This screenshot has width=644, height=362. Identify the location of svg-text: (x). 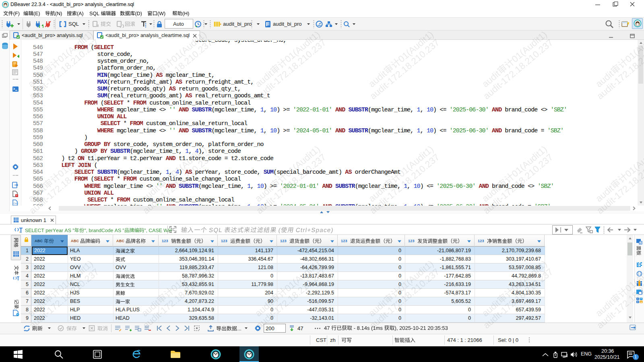
(16, 204).